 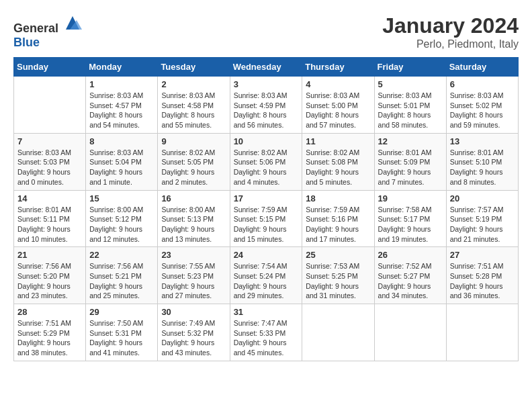 What do you see at coordinates (482, 281) in the screenshot?
I see `day-info: Sunrise: 7:51 AMSunset: 5:28 PMDaylight:…` at bounding box center [482, 281].